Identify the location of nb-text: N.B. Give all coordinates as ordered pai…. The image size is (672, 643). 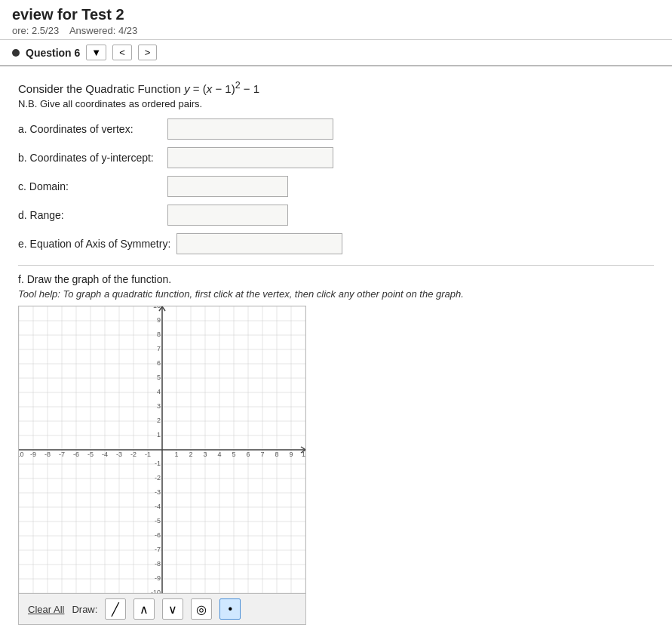
(336, 104).